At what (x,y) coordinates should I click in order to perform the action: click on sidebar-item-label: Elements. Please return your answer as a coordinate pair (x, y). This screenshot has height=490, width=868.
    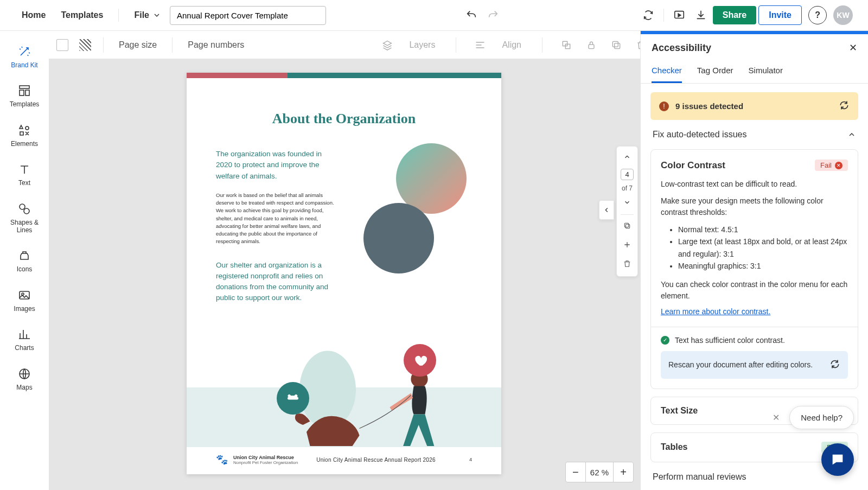
    Looking at the image, I should click on (24, 144).